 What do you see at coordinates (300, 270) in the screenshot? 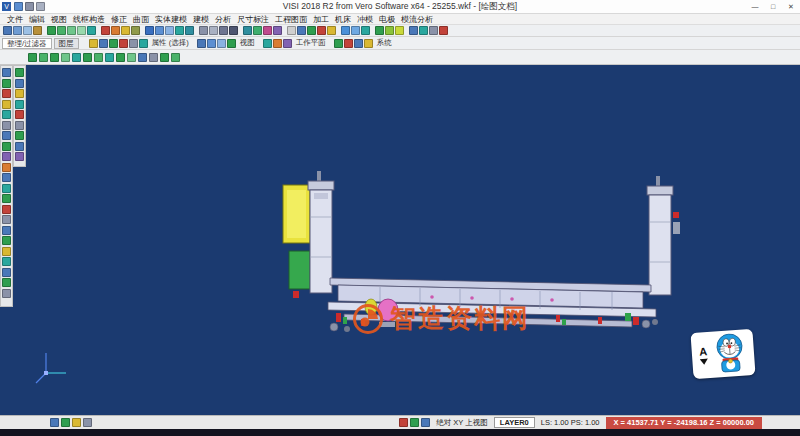
I see `model-green-block` at bounding box center [300, 270].